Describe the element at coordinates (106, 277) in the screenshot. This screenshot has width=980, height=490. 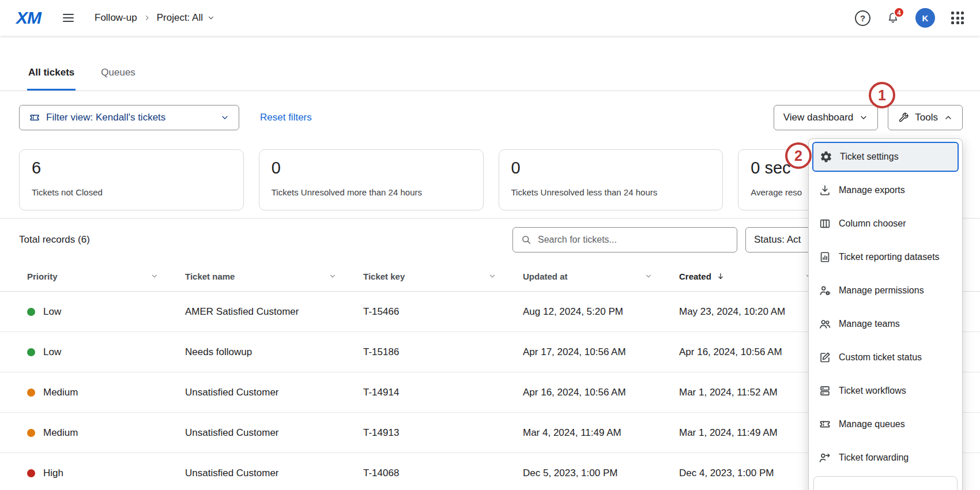
I see `column-header-priority: Priority` at that location.